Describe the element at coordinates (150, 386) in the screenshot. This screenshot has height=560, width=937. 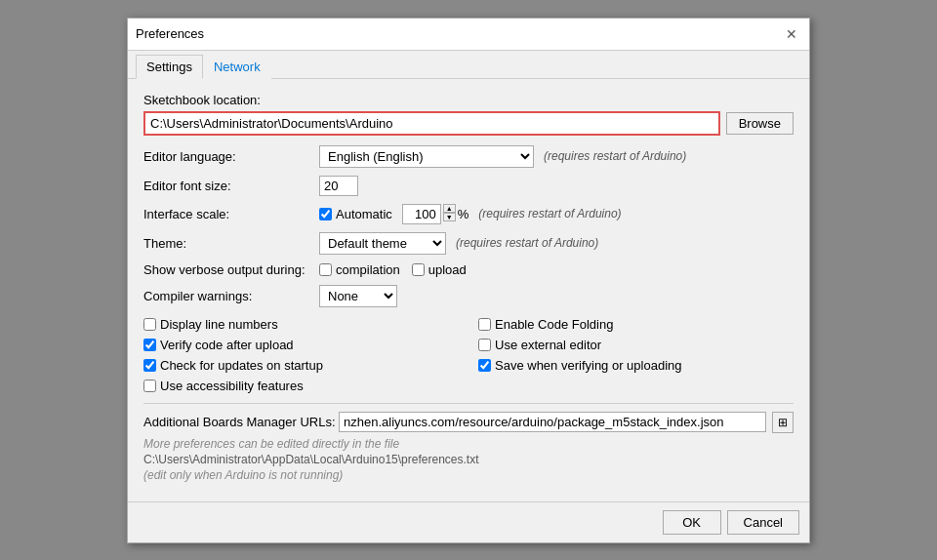
I see `use-accessibility-checkbox` at that location.